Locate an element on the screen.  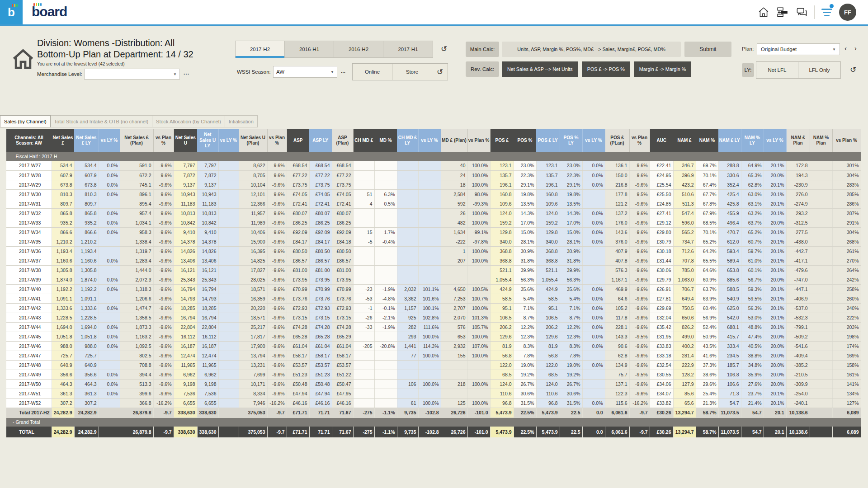
cell: 117.8 is located at coordinates (617, 317).